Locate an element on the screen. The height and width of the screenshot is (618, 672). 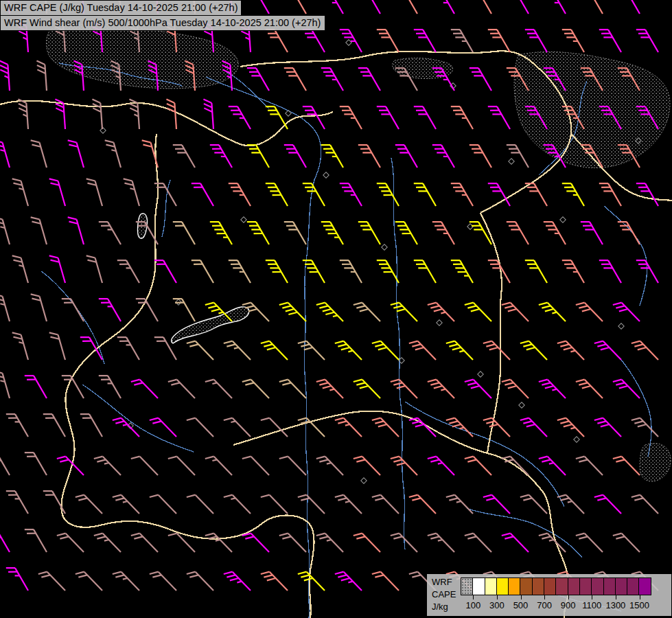
title-wind-shear: WRF Wind shear (m/s) 500/1000hPa Tuesday… is located at coordinates (163, 23).